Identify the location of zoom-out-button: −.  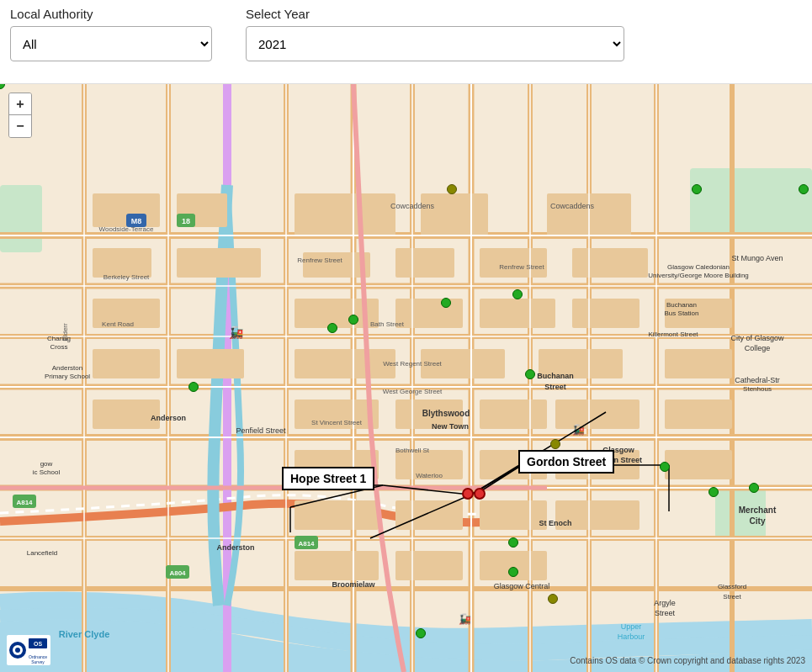
(20, 126).